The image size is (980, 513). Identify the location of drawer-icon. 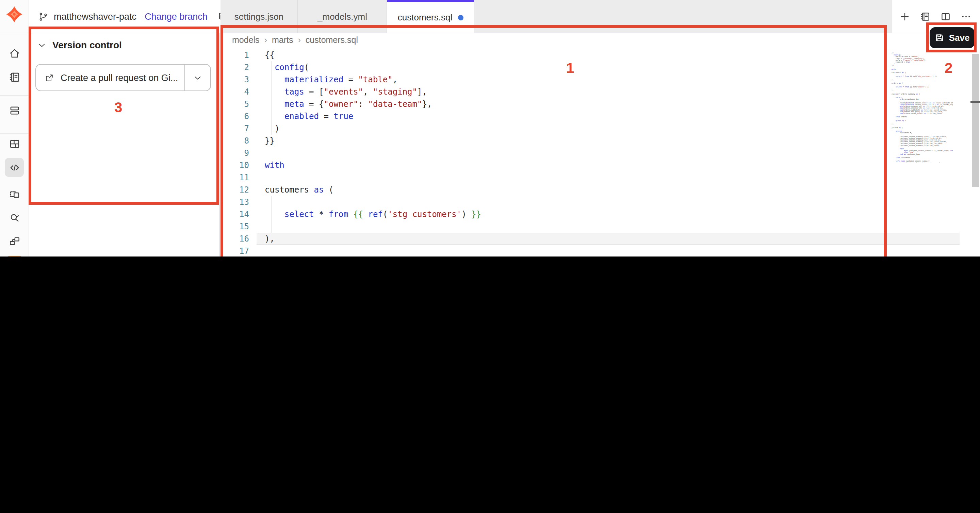
(14, 110).